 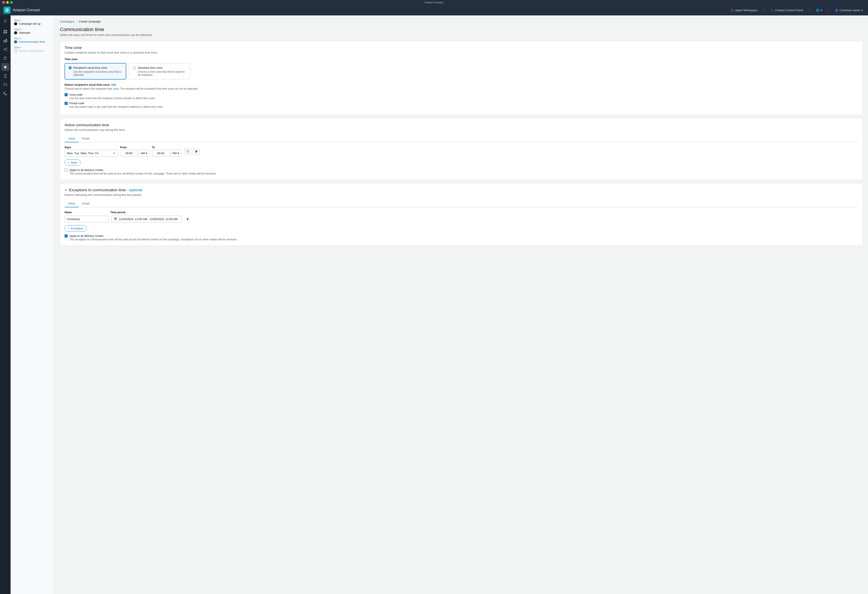 I want to click on sidebar-icon-users, so click(x=5, y=58).